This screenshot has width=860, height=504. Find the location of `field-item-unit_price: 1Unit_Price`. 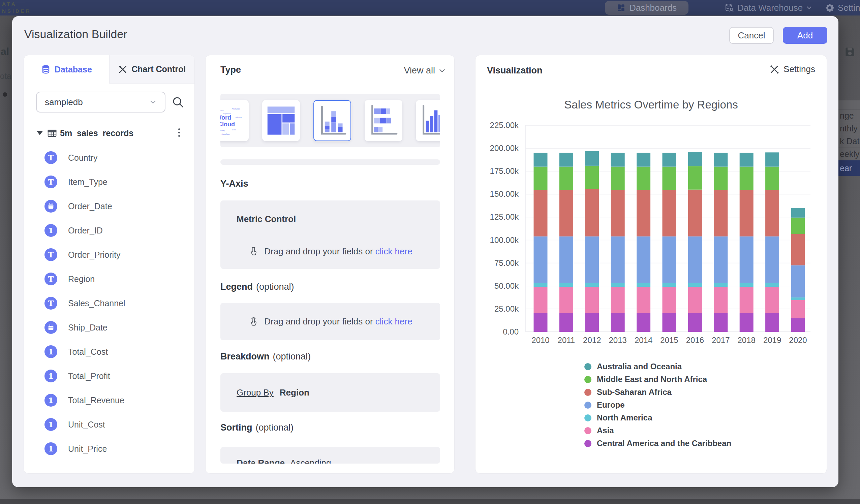

field-item-unit_price: 1Unit_Price is located at coordinates (110, 449).